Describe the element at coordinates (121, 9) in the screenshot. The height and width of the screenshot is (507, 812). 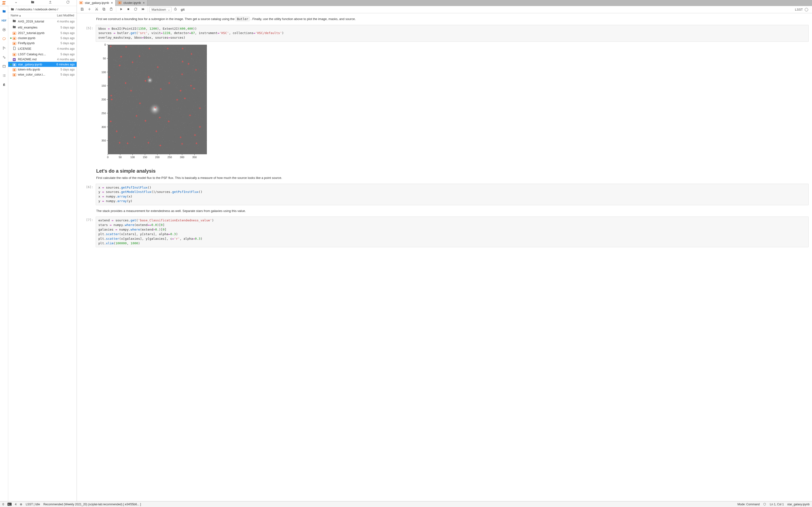
I see `run-button` at that location.